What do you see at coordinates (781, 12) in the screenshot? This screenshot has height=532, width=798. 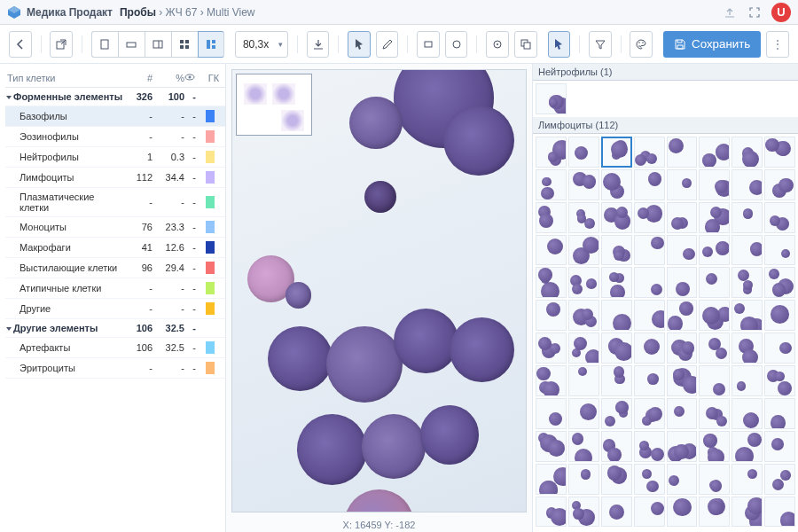 I see `user-avatar: U` at bounding box center [781, 12].